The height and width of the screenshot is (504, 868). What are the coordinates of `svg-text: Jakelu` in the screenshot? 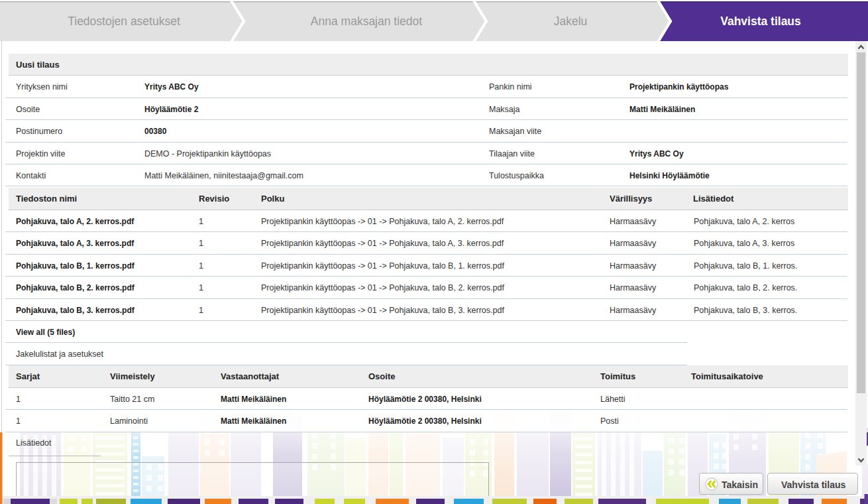 It's located at (571, 21).